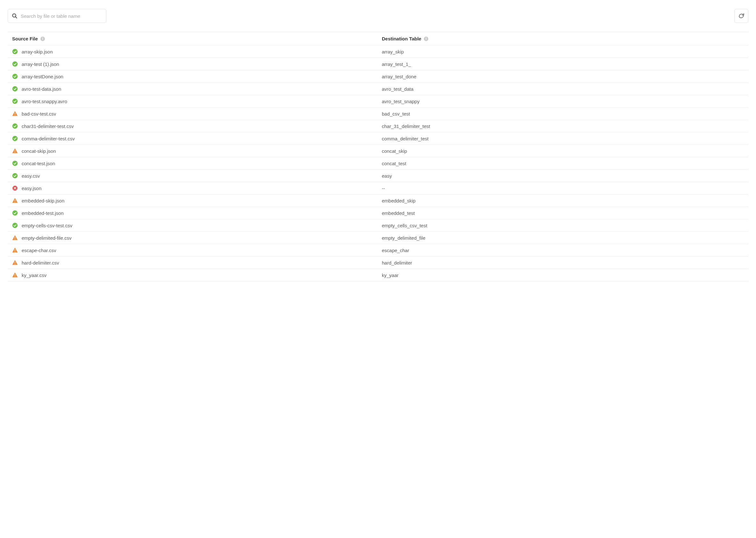  Describe the element at coordinates (193, 238) in the screenshot. I see `source-cell: empty-delimited-file.csv` at that location.